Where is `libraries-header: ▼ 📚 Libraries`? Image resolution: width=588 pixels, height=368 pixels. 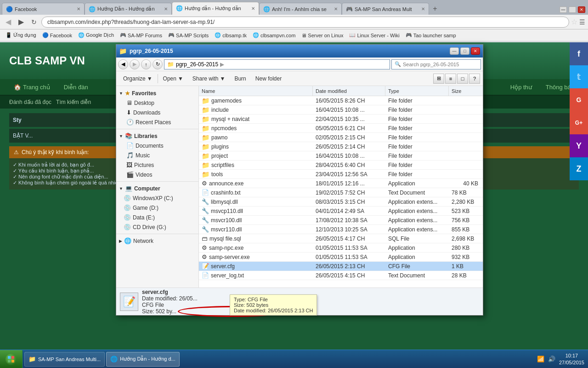
libraries-header: ▼ 📚 Libraries is located at coordinates (157, 136).